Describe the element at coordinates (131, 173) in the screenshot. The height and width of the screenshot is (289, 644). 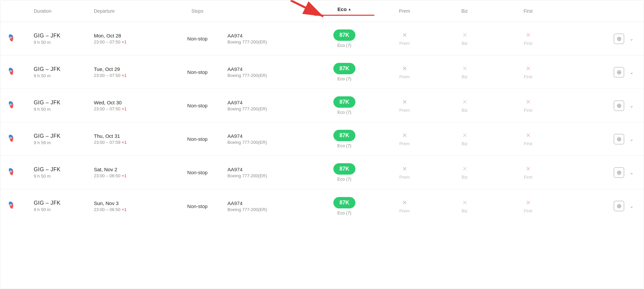
I see `departure-info-cell: Sat, Nov 2 23:00 – 06:50 +1` at that location.